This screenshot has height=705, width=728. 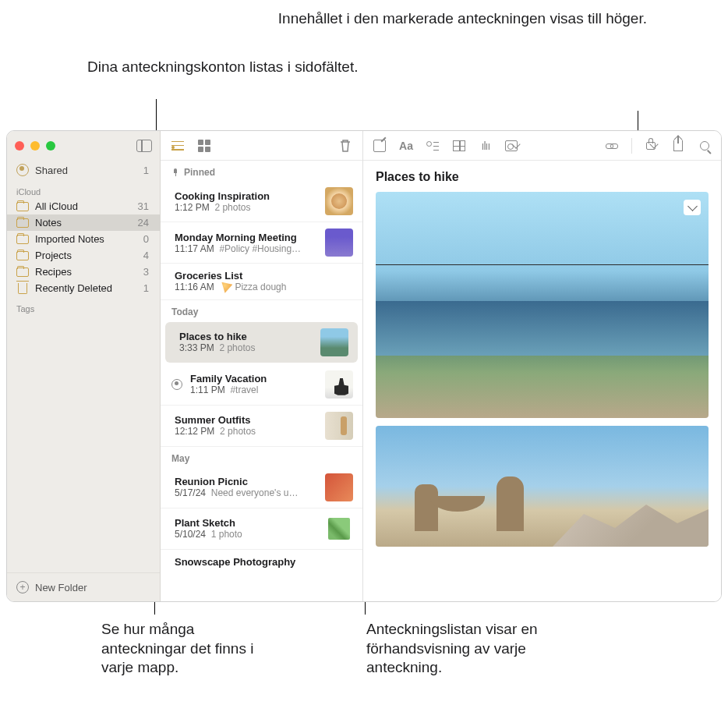 What do you see at coordinates (678, 146) in the screenshot?
I see `share-icon` at bounding box center [678, 146].